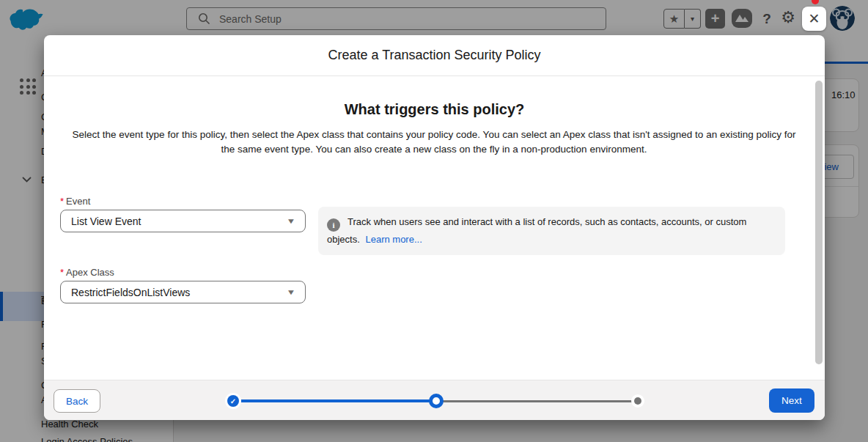  What do you see at coordinates (434, 56) in the screenshot?
I see `modal-header: Create a Transaction Security Policy` at bounding box center [434, 56].